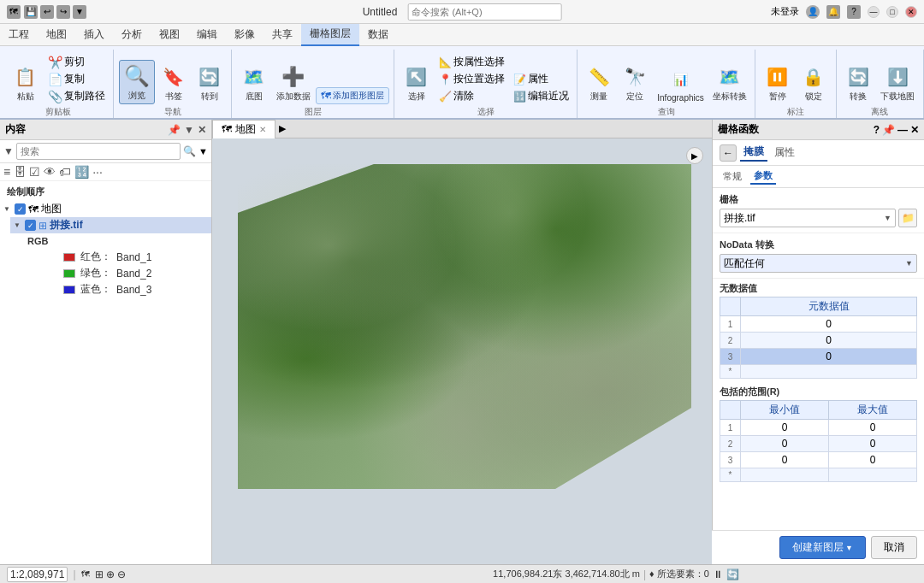 The image size is (924, 583). I want to click on layer-filter-icon: 🔢, so click(82, 172).